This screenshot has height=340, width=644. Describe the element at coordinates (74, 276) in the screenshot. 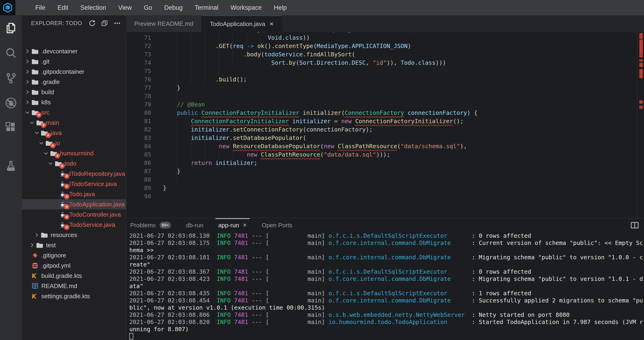

I see `tree-item-build.gradle.kts: Kbuild.gradle.kts` at that location.